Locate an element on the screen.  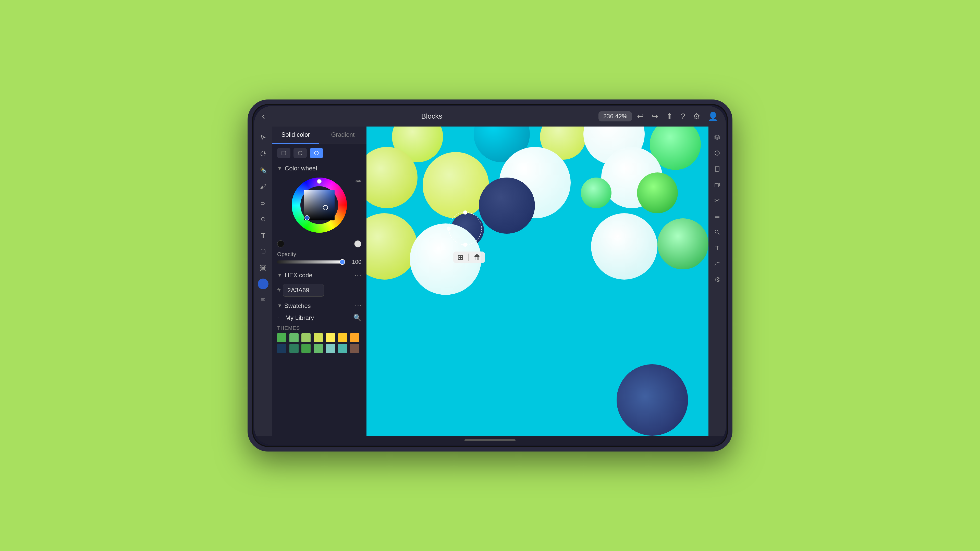
toolbar-icons: ↩ ↪ ⬆ ? ⚙ 👤 is located at coordinates (678, 116).